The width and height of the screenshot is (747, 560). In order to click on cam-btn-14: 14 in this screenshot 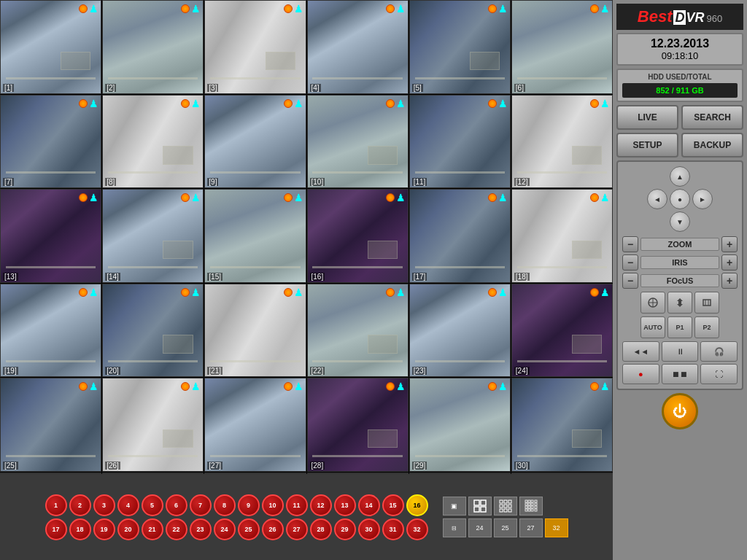, I will do `click(369, 505)`.